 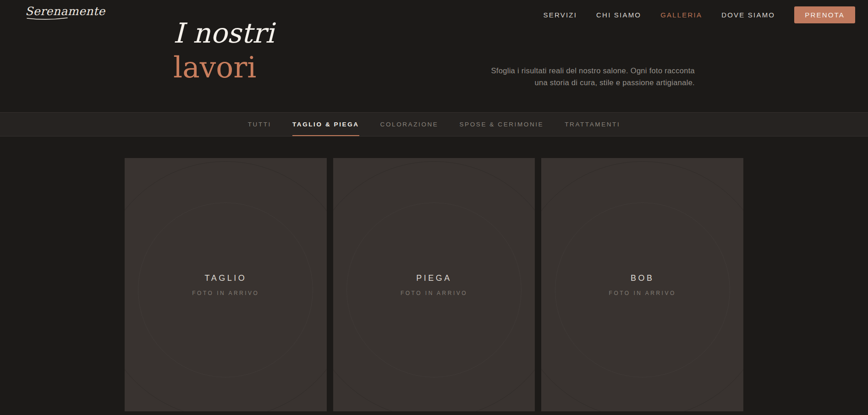 What do you see at coordinates (643, 285) in the screenshot?
I see `gallery-card-bob: BOB FOTO IN ARRIVO` at bounding box center [643, 285].